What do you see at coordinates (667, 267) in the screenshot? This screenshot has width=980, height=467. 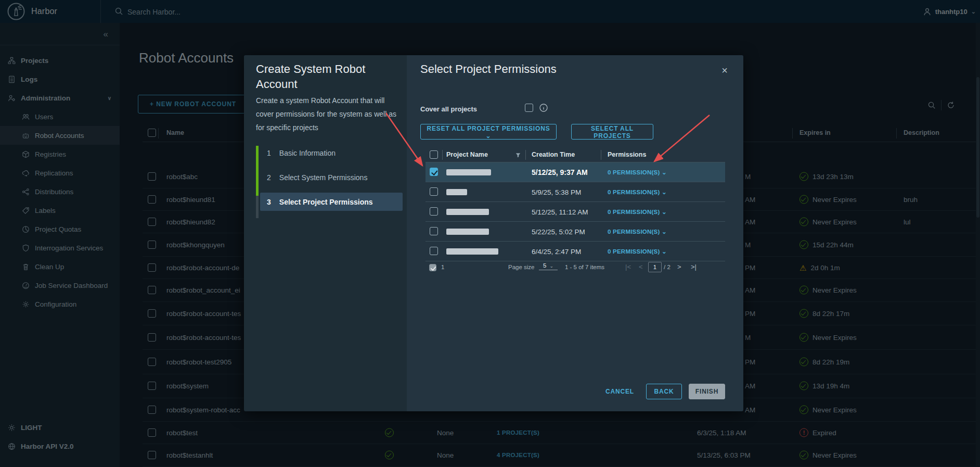 I see `total-pages: / 2` at bounding box center [667, 267].